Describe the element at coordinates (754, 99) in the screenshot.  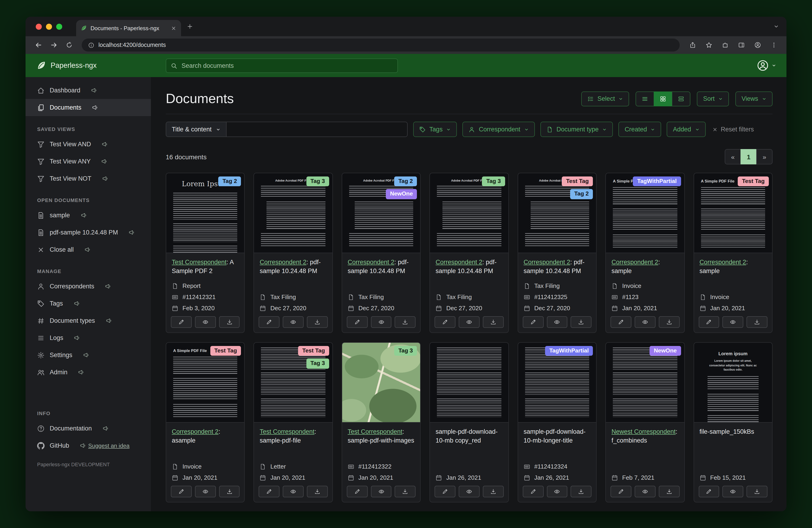
I see `views-button: Views` at that location.